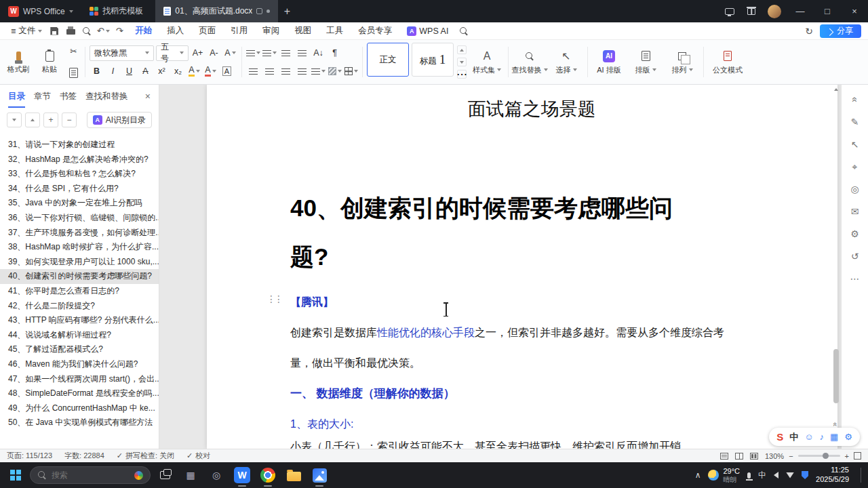  Describe the element at coordinates (270, 53) in the screenshot. I see `numbered-list-button` at that location.